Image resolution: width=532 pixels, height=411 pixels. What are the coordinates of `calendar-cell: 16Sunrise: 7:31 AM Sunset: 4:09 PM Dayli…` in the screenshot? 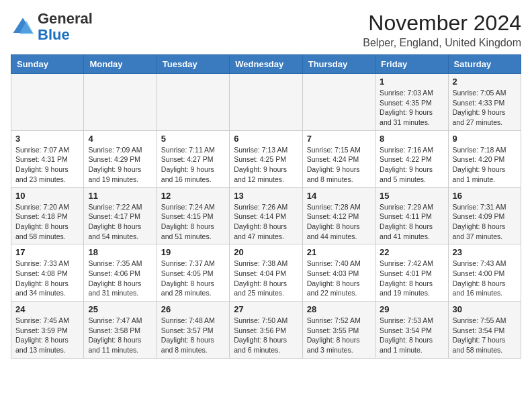 It's located at (484, 216).